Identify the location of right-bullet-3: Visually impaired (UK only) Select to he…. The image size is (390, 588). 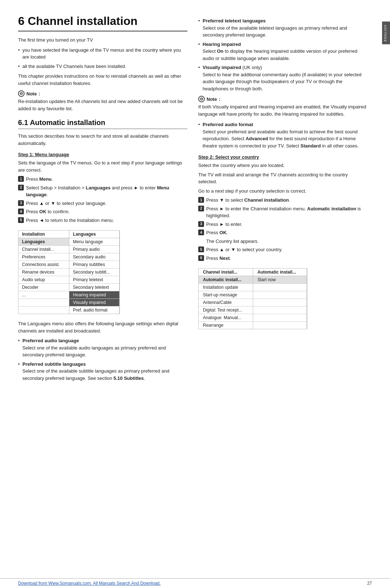
(283, 78).